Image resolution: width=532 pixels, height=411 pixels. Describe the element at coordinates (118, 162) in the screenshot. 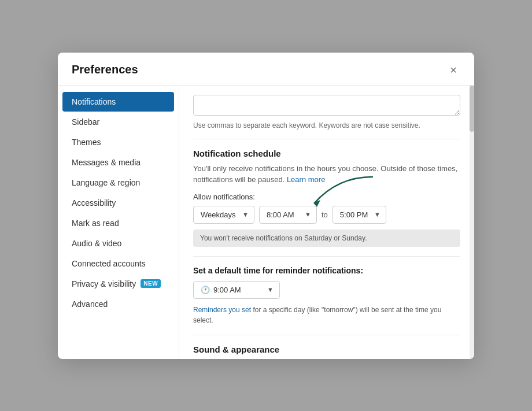

I see `sidebar-item-messages-media: Messages & media` at that location.